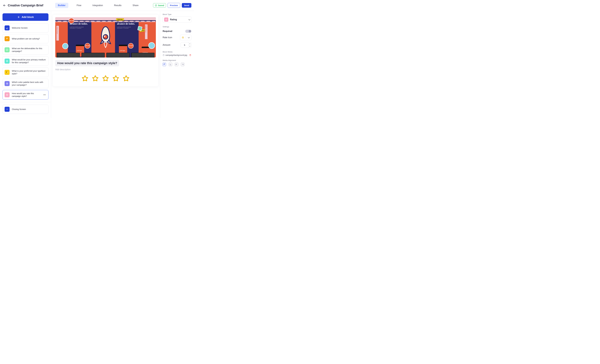 This screenshot has height=364, width=600. What do you see at coordinates (97, 5) in the screenshot?
I see `topbar: Creative Campaign Brief Builder Flow Int…` at bounding box center [97, 5].